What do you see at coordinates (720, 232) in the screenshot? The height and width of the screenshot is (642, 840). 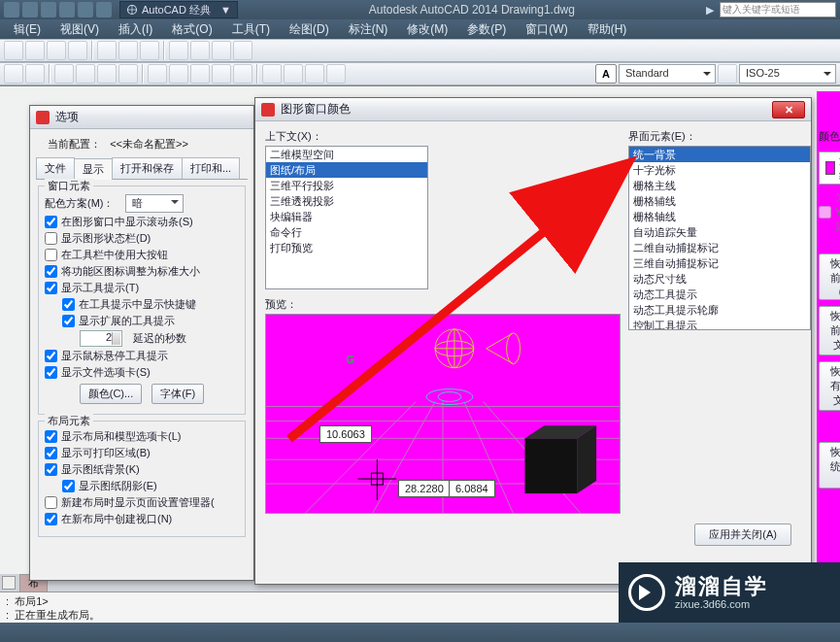 I see `element-item: 自动追踪矢量` at bounding box center [720, 232].